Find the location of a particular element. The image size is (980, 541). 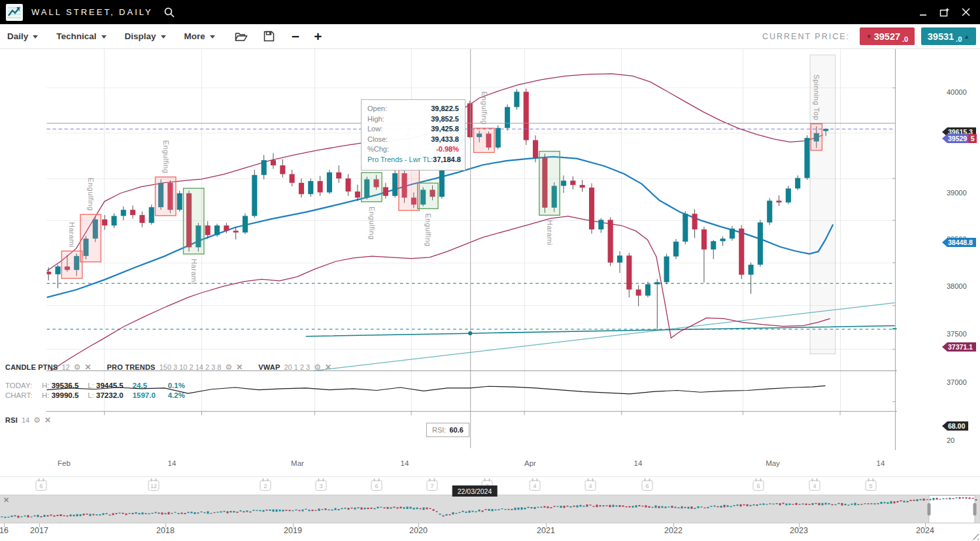

tooltip-row: Low:39,425.8 is located at coordinates (413, 129).